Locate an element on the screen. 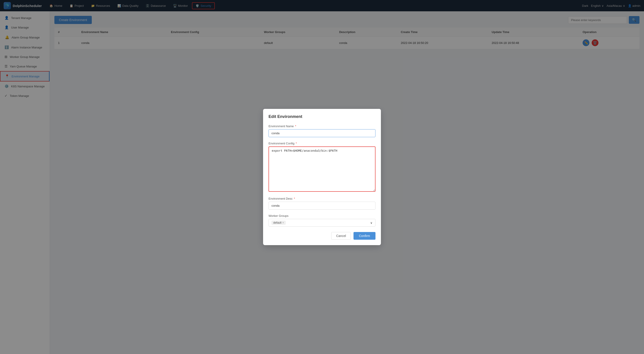 The height and width of the screenshot is (354, 644). edit-environment-modal: Edit Environment Environment Name * Envi… is located at coordinates (322, 177).